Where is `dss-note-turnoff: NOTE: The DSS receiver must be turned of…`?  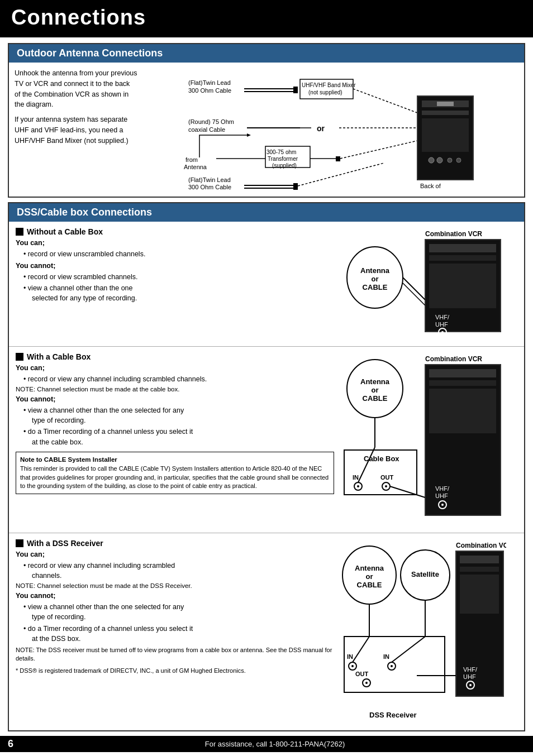
dss-note-turnoff: NOTE: The DSS receiver must be turned of… is located at coordinates (175, 654).